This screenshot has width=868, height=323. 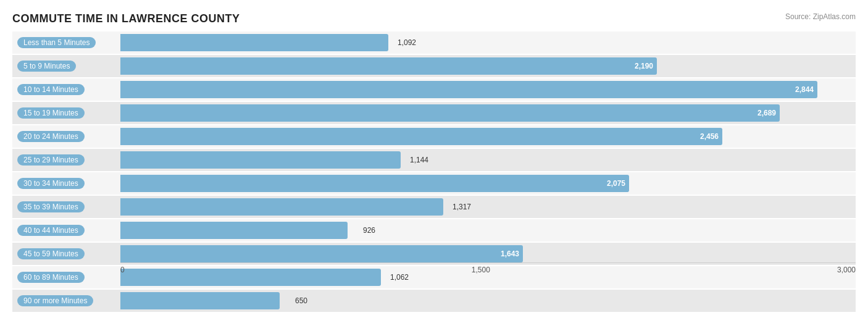 I want to click on x-axis: 01,5003,000, so click(x=488, y=268).